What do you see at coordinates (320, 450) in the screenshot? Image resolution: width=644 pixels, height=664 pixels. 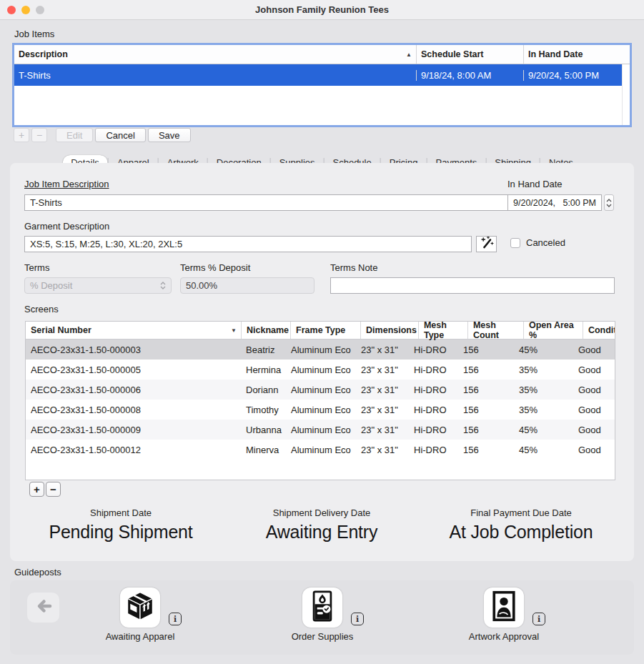 I see `table-row: AECO-23x31-1.50-000012Minerva Aluminum E…` at bounding box center [320, 450].